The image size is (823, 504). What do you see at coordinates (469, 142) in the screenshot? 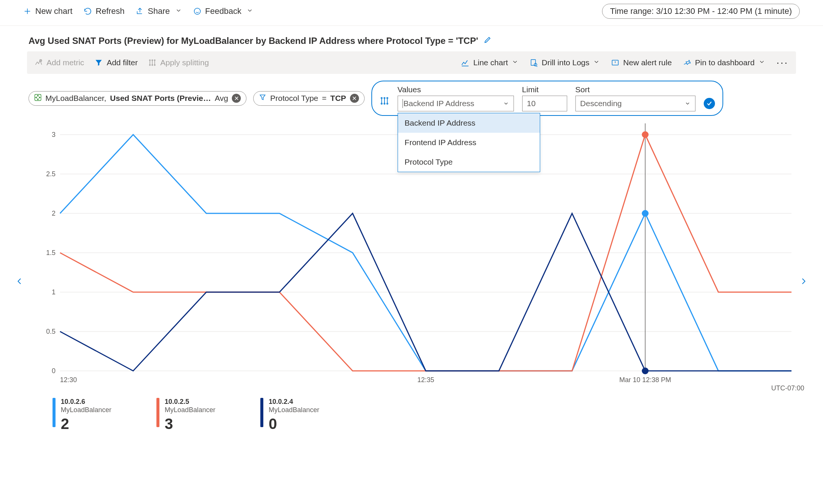
I see `dropdown-option-frontend-ip: Frontend IP Address` at bounding box center [469, 142].